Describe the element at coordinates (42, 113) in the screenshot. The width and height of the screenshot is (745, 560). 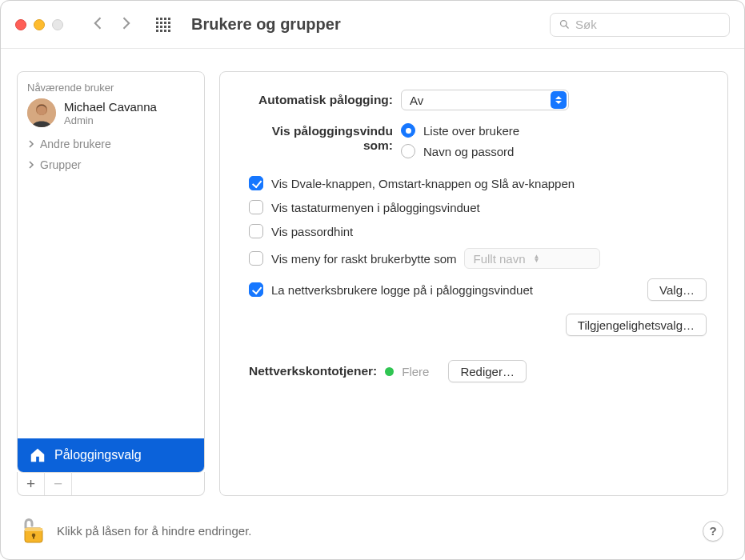
I see `avatar` at that location.